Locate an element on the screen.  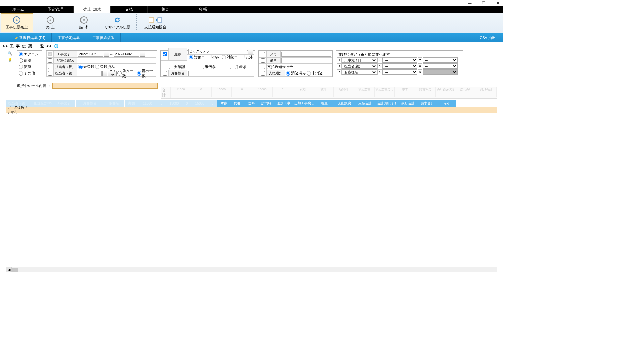
sort-1: 工事完了日 is located at coordinates (360, 60).